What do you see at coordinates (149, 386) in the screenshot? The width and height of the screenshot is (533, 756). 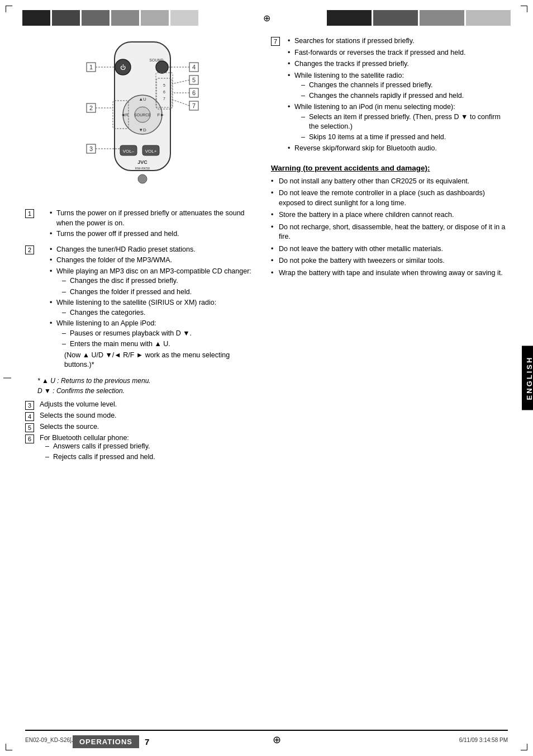 I see `footnote-section: * ▲ U : Returns to the previous menu. D …` at bounding box center [149, 386].